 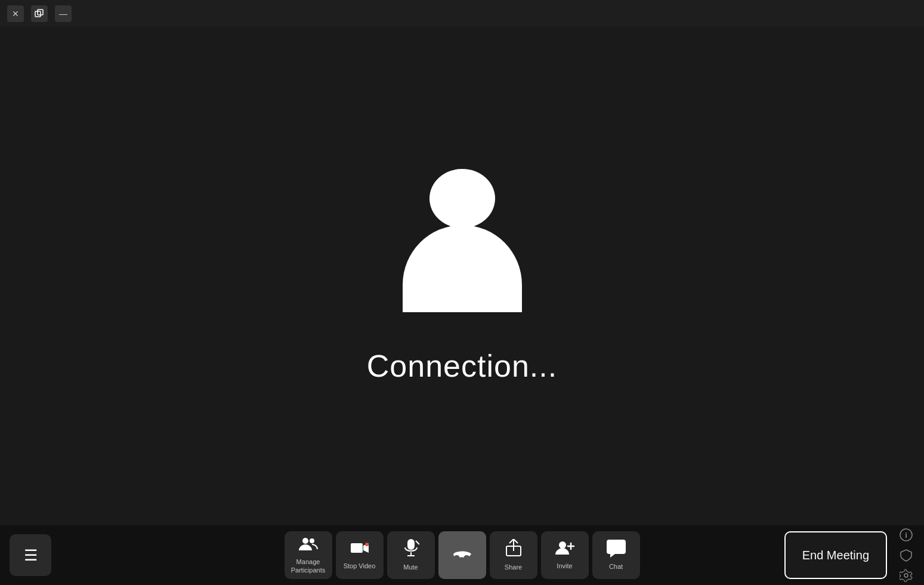 I want to click on avatar-container, so click(x=462, y=241).